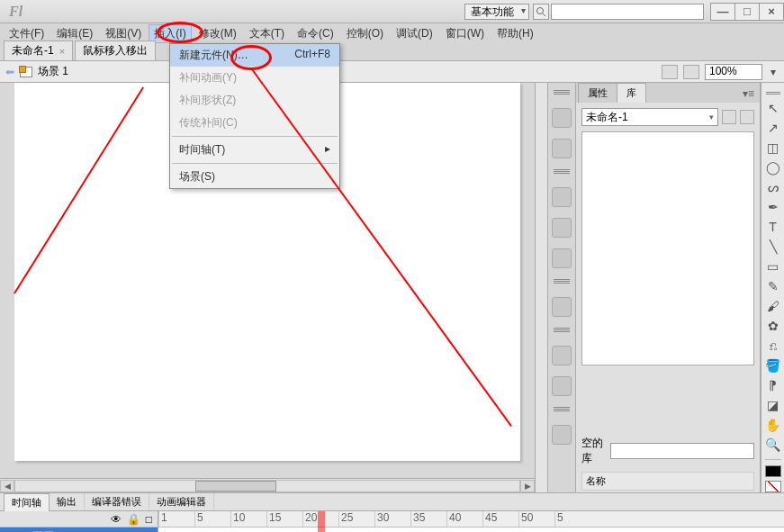 The image size is (784, 532). I want to click on library-name-column: 名称, so click(668, 481).